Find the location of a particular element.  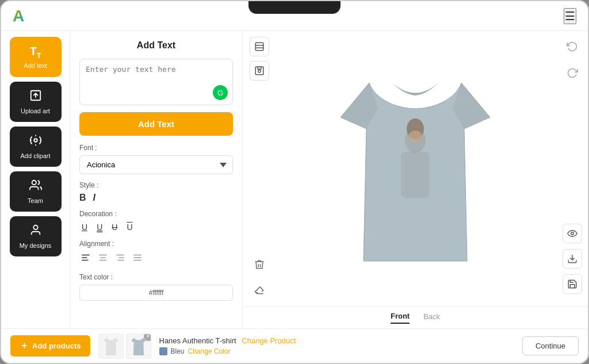

decoration-label: Decoration : is located at coordinates (156, 214).